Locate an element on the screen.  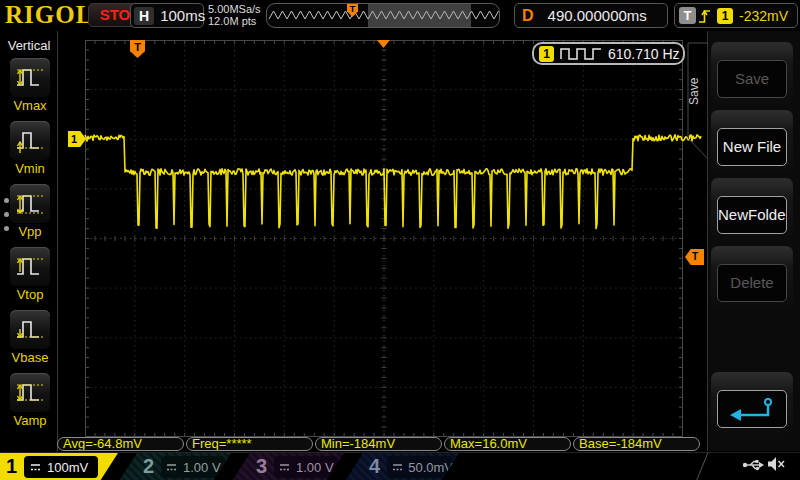
usb-icon is located at coordinates (753, 465).